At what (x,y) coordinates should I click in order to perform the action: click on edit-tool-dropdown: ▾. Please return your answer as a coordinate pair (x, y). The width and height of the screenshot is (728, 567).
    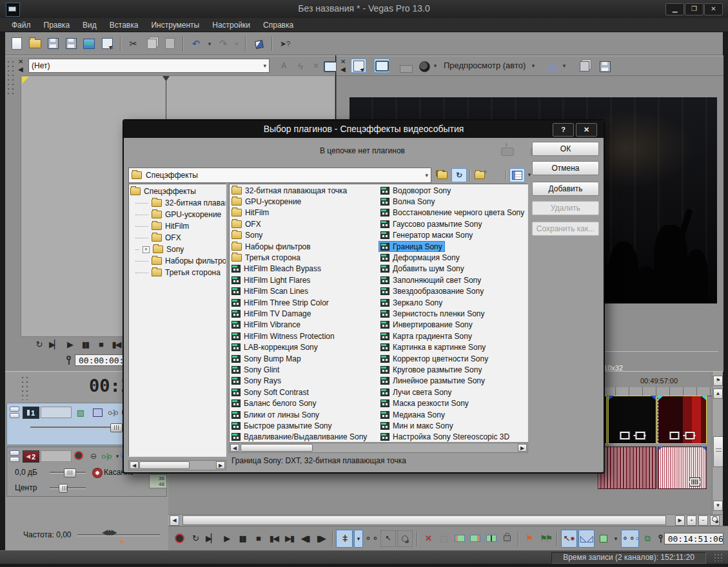
    Looking at the image, I should click on (359, 539).